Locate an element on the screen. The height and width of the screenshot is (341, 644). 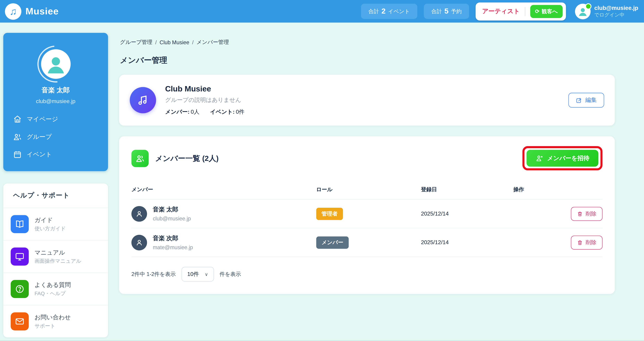
pagination-suffix: 件を表示 is located at coordinates (230, 274).